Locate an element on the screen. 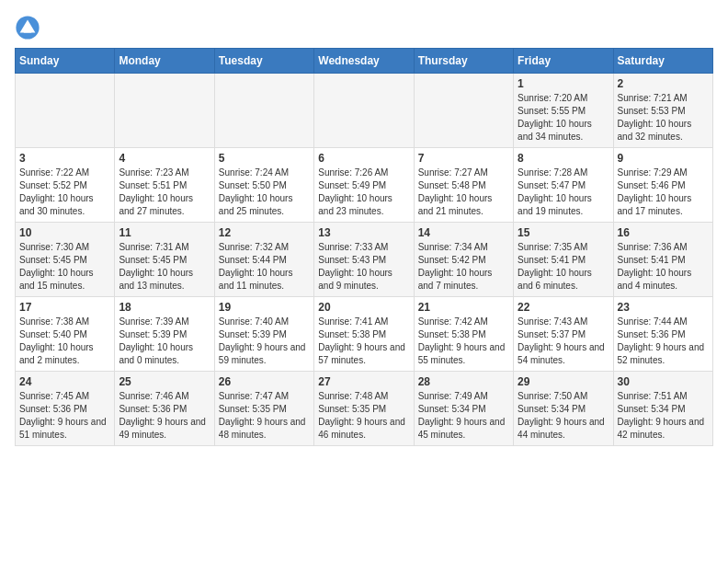 The image size is (728, 563). calendar-cell: 30Sunrise: 7:51 AM Sunset: 5:34 PM Dayli… is located at coordinates (663, 408).